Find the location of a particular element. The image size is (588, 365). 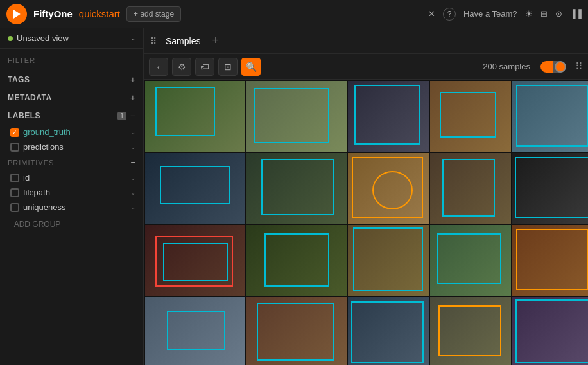

uniqueness-chevron: ⌄ is located at coordinates (133, 207).